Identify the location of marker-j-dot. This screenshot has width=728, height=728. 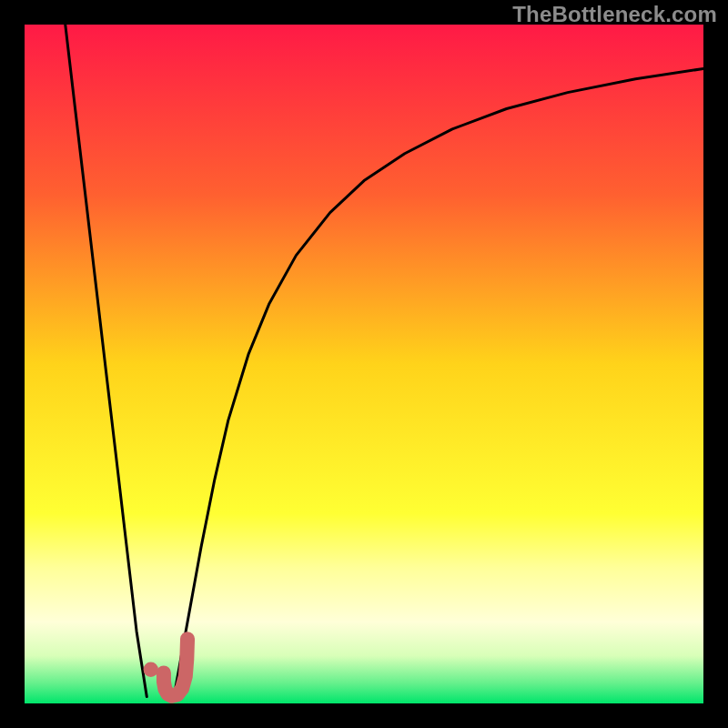
(151, 669).